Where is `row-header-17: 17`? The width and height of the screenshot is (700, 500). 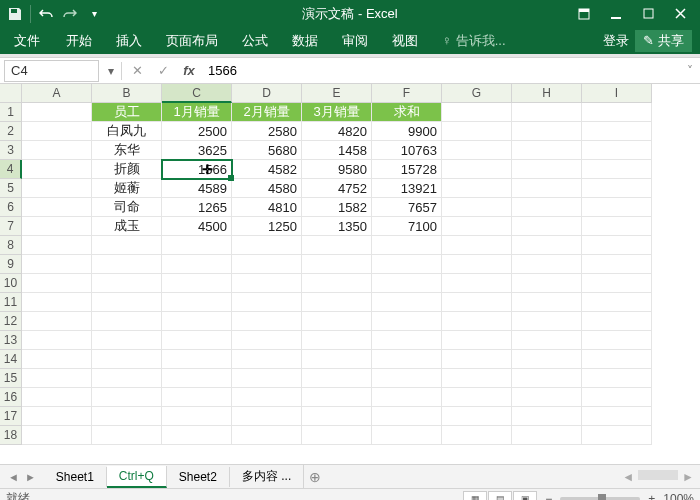
row-header-17: 17 is located at coordinates (11, 416).